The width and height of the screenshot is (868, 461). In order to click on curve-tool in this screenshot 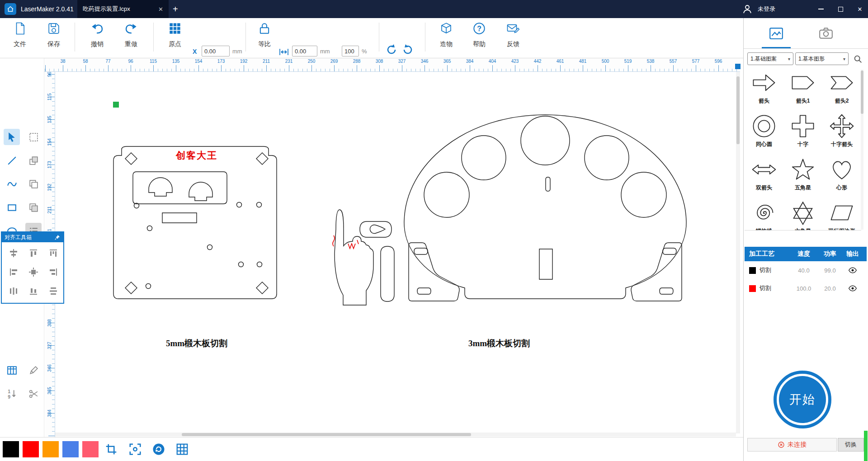, I will do `click(12, 184)`.